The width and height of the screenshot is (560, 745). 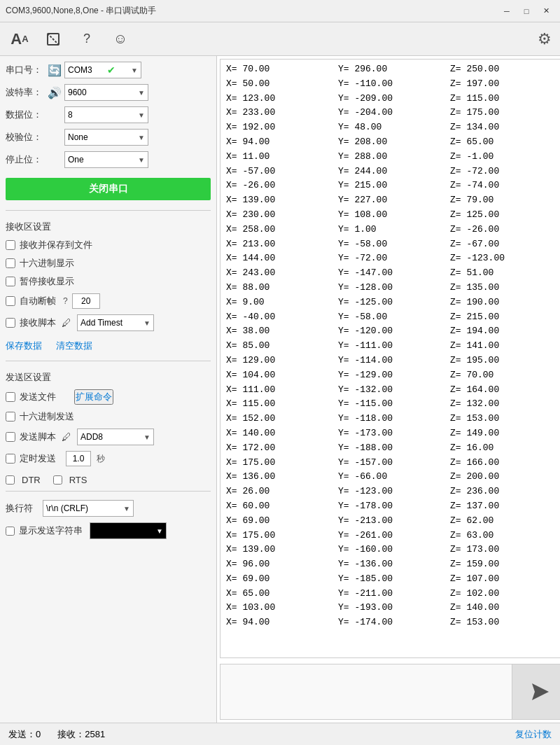 I want to click on dtr-checkbox, so click(x=10, y=480).